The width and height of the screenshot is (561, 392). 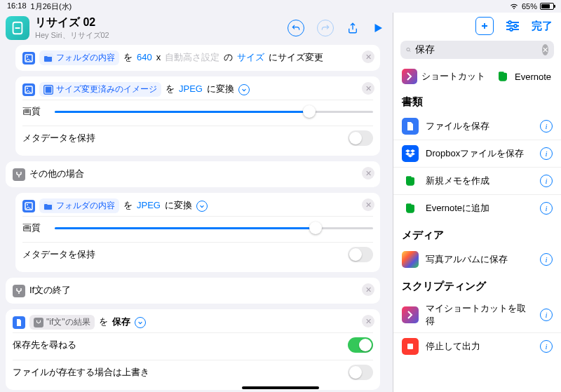 I want to click on battery-icon, so click(x=547, y=6).